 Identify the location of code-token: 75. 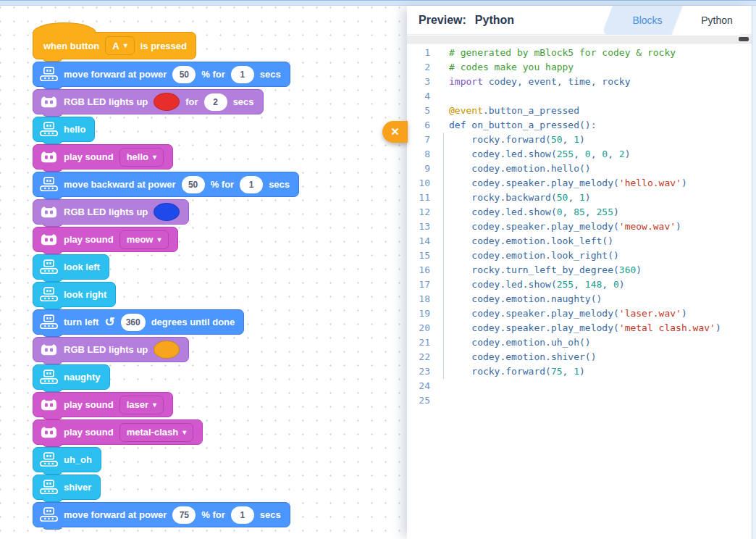
(557, 371).